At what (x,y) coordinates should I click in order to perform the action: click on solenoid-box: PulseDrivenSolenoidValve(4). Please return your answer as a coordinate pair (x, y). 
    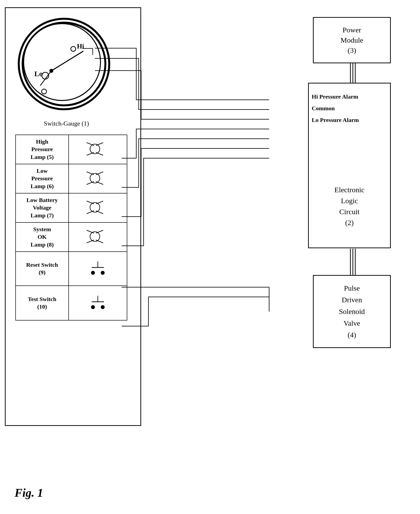
    Looking at the image, I should click on (352, 312).